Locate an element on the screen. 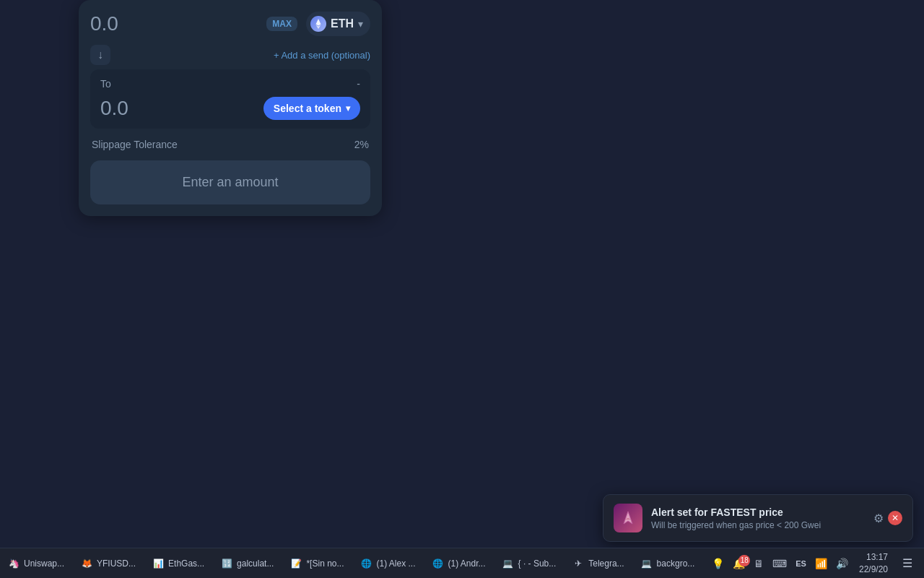 This screenshot has width=924, height=578. taskbar-item-telegram-label: Telegra... is located at coordinates (606, 564).